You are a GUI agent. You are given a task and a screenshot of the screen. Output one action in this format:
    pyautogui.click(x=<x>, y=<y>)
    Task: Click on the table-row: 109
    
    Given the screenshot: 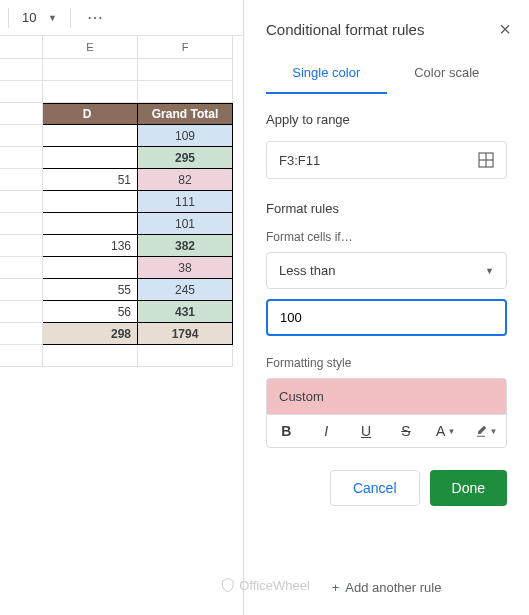 What is the action you would take?
    pyautogui.click(x=116, y=136)
    